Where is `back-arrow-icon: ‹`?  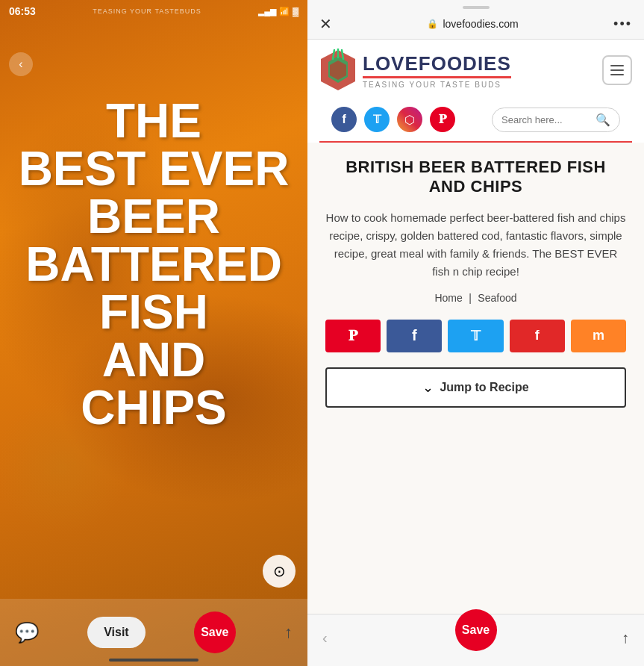
back-arrow-icon: ‹ is located at coordinates (21, 64).